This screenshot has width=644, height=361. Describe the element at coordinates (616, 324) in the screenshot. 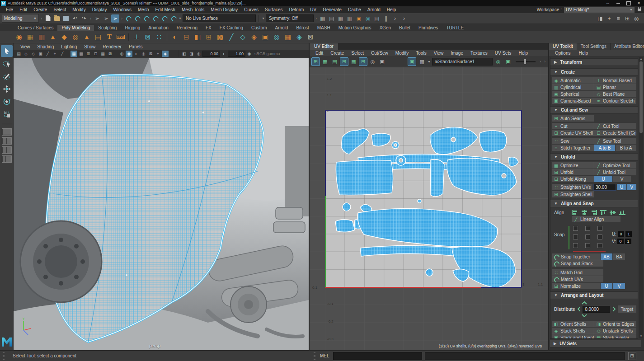

I see `orient-to-edges-button: ◨Orient to Edges` at that location.